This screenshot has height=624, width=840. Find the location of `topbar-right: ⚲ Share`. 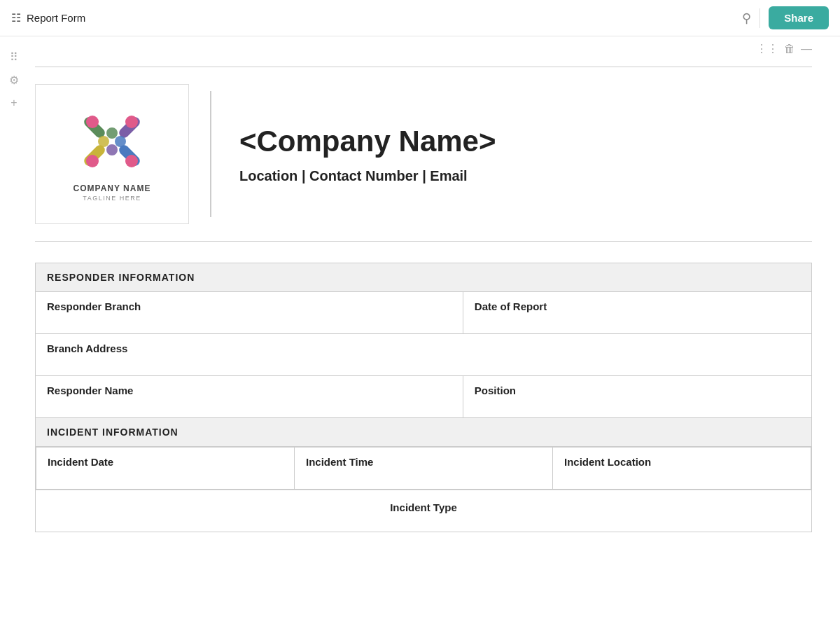

topbar-right: ⚲ Share is located at coordinates (785, 18).